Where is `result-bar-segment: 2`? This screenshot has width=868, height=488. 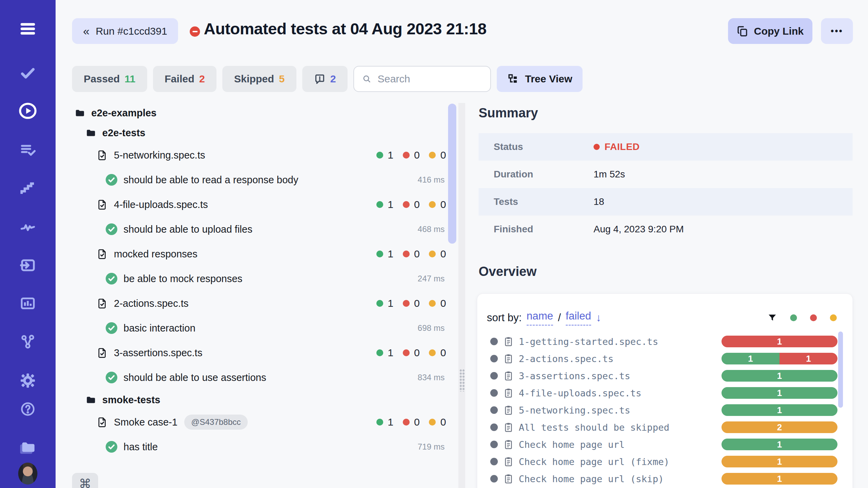 result-bar-segment: 2 is located at coordinates (779, 427).